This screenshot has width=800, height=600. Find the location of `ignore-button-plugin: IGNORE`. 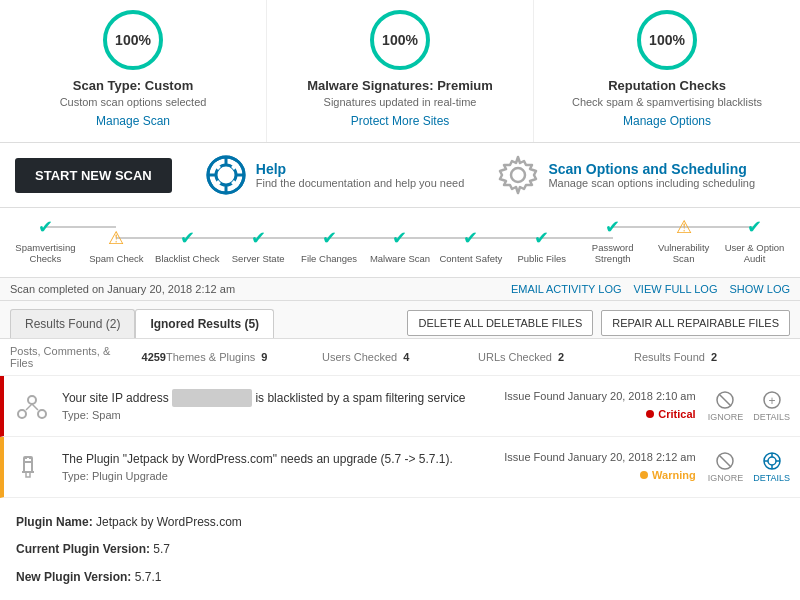

ignore-button-plugin: IGNORE is located at coordinates (726, 467).